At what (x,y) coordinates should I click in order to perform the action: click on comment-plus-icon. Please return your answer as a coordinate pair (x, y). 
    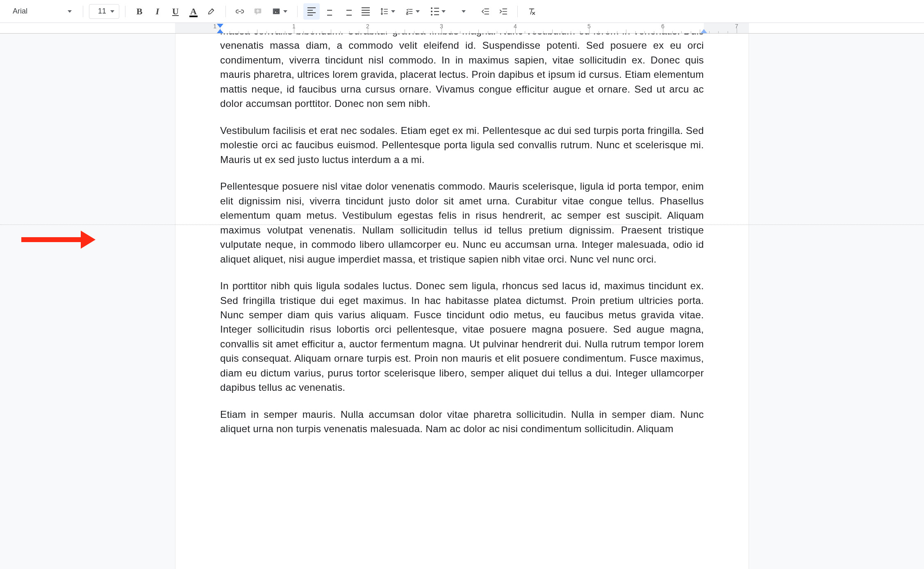
    Looking at the image, I should click on (258, 11).